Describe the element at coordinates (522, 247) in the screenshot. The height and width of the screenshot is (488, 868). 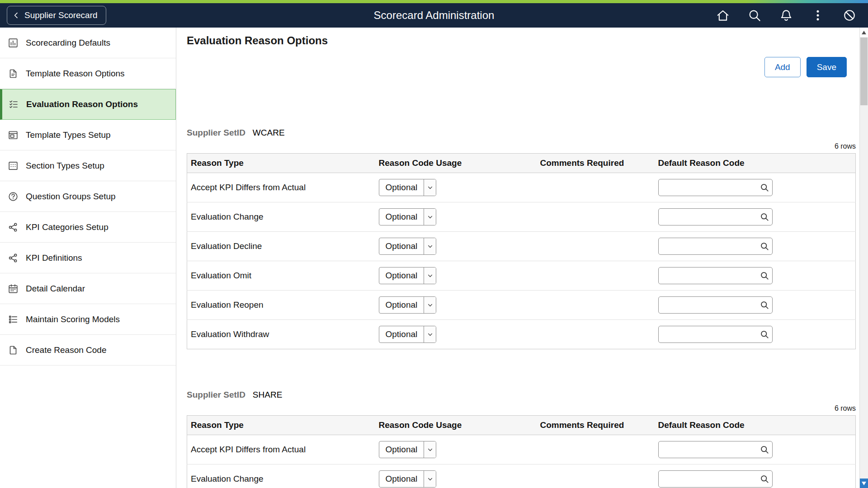
I see `table-row: Evaluation Decline Optional` at that location.